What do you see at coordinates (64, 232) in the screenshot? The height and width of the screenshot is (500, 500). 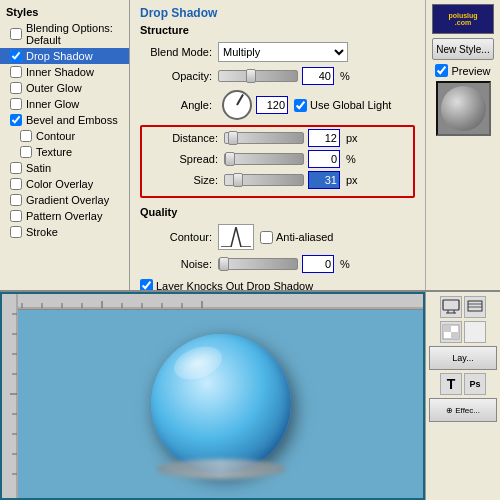 I see `sidebar-item-stroke: Stroke` at bounding box center [64, 232].